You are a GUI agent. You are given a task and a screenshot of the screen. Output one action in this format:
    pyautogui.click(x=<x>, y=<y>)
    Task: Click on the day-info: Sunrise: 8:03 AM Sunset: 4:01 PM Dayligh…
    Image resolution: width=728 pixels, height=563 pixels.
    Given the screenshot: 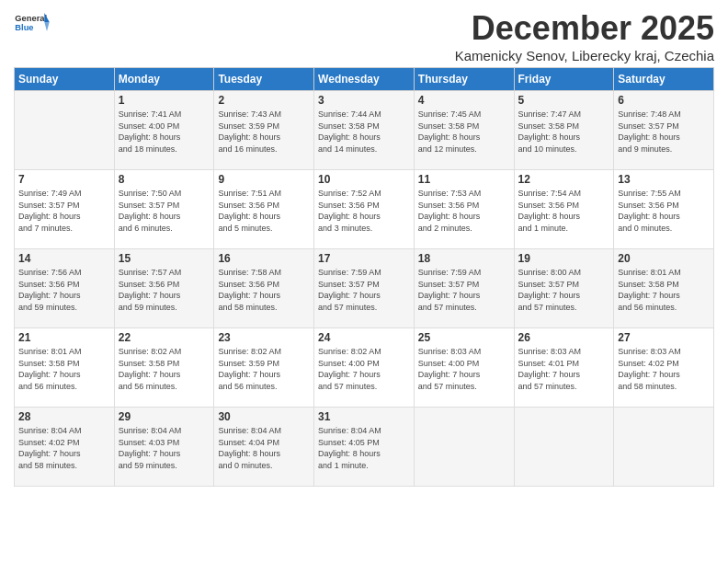 What is the action you would take?
    pyautogui.click(x=564, y=369)
    